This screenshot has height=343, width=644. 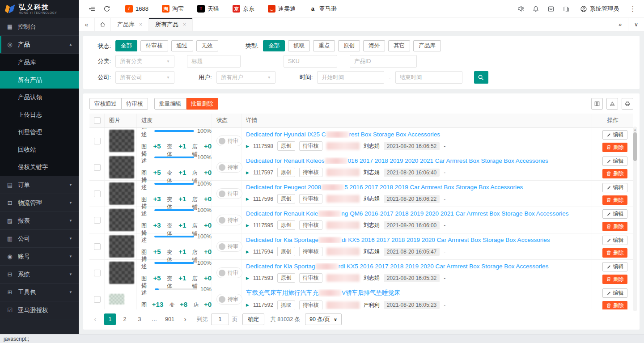 What do you see at coordinates (39, 45) in the screenshot?
I see `sidebar-item-products: ◎产品▲` at bounding box center [39, 45].